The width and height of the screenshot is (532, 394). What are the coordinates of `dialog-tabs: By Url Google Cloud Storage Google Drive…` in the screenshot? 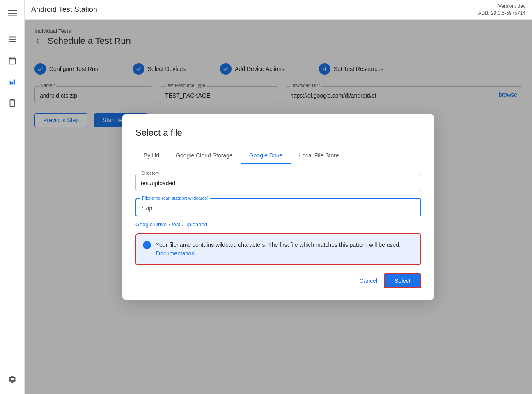 It's located at (278, 156).